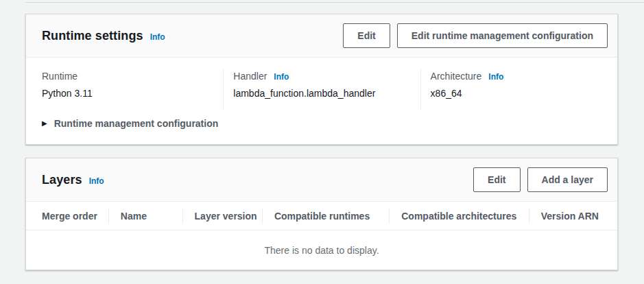  What do you see at coordinates (158, 37) in the screenshot?
I see `runtime-settings-info-link: Info` at bounding box center [158, 37].